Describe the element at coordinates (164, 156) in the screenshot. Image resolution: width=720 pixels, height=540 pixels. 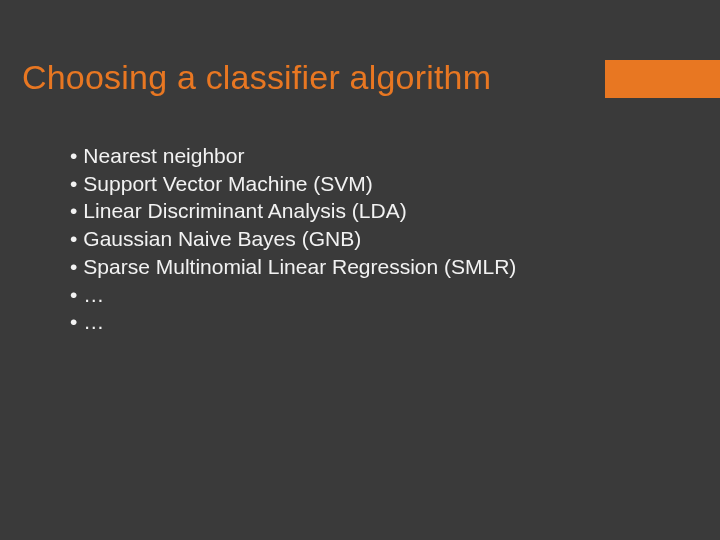
I see `list-item-text: Nearest neighbor` at that location.